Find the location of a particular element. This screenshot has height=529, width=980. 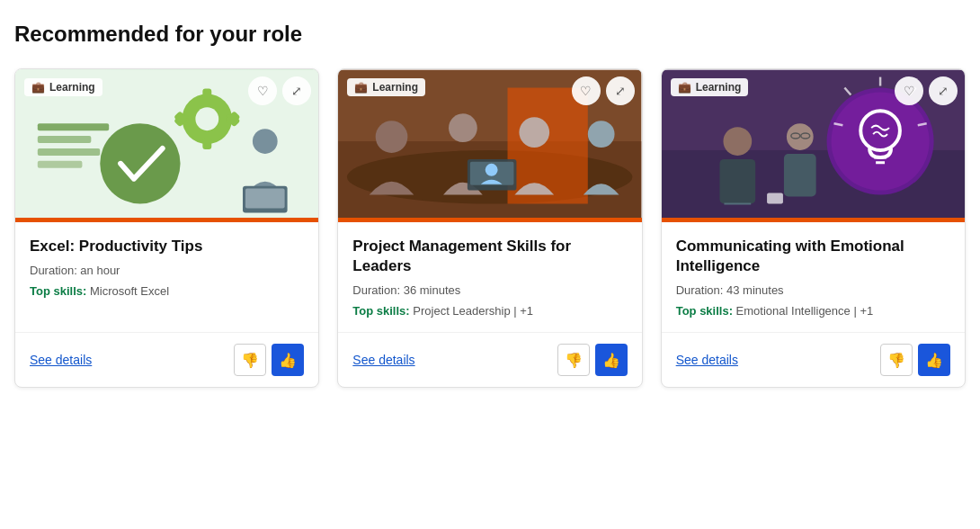

share-button-ei: ⤢ is located at coordinates (943, 91).